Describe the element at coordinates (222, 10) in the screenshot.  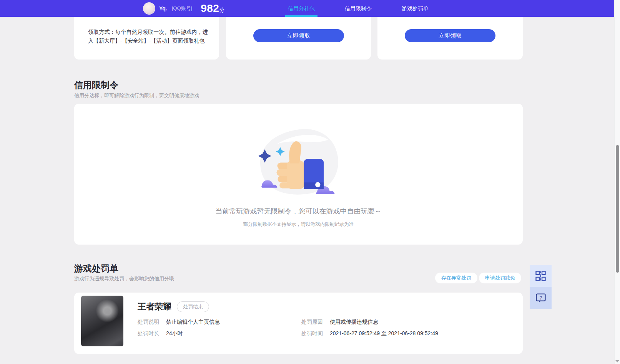
I see `credit-score-unit: 分` at that location.